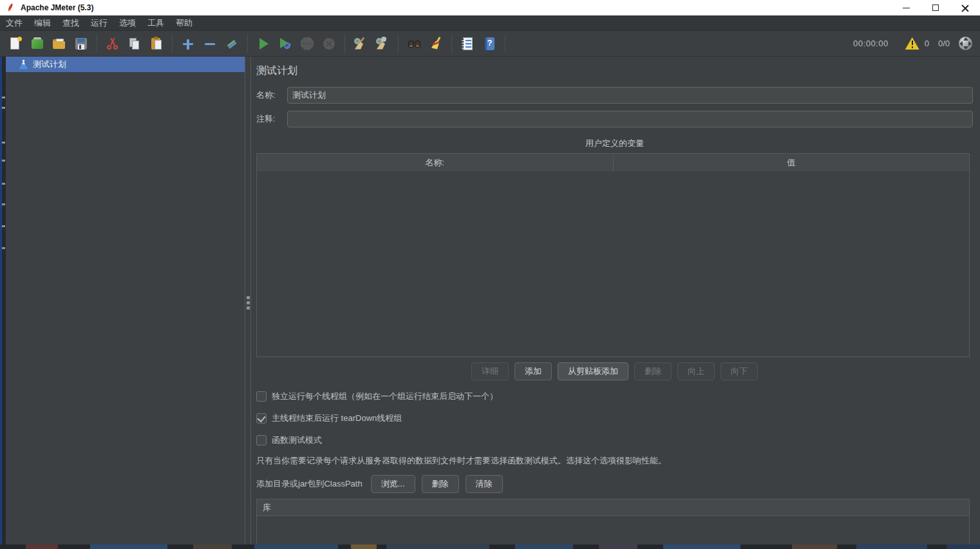 The width and height of the screenshot is (980, 549). I want to click on library-header: 库, so click(613, 508).